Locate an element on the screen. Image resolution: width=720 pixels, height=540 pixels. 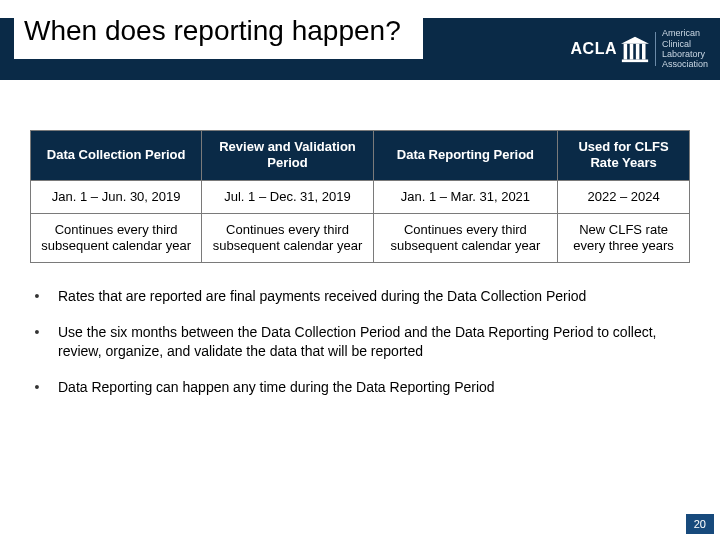
bullet-text: Data Reporting can happen any time durin… is located at coordinates (374, 388).